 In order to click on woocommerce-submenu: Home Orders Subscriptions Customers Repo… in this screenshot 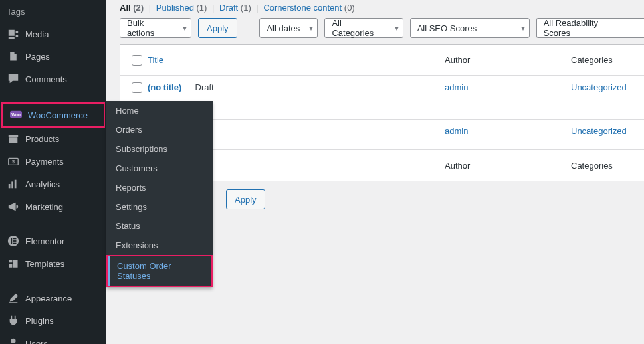, I will do `click(160, 194)`.